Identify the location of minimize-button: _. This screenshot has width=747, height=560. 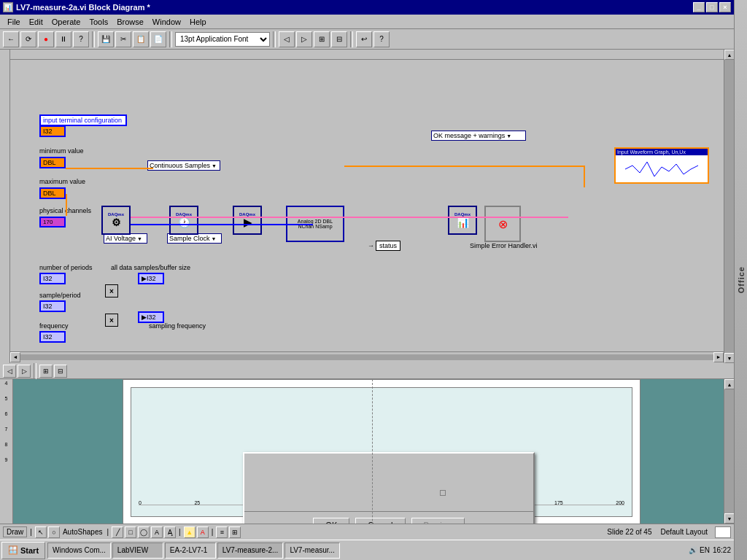
(699, 7).